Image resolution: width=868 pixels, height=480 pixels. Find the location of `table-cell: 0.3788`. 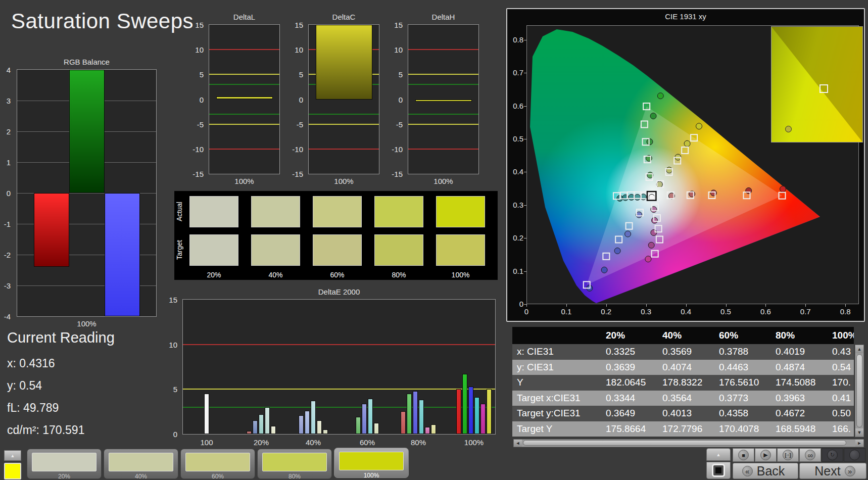

table-cell: 0.3788 is located at coordinates (743, 352).